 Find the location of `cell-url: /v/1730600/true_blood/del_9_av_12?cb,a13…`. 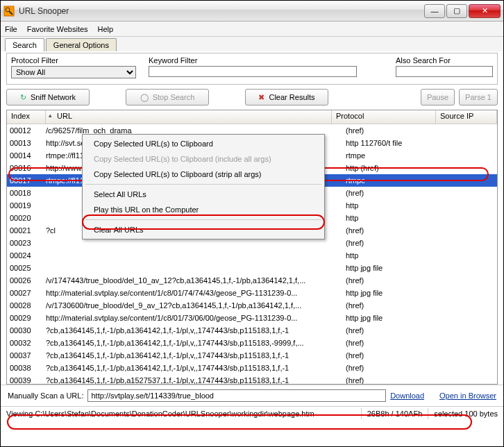

cell-url: /v/1730600/true_blood/del_9_av_12?cb,a13… is located at coordinates (194, 305).